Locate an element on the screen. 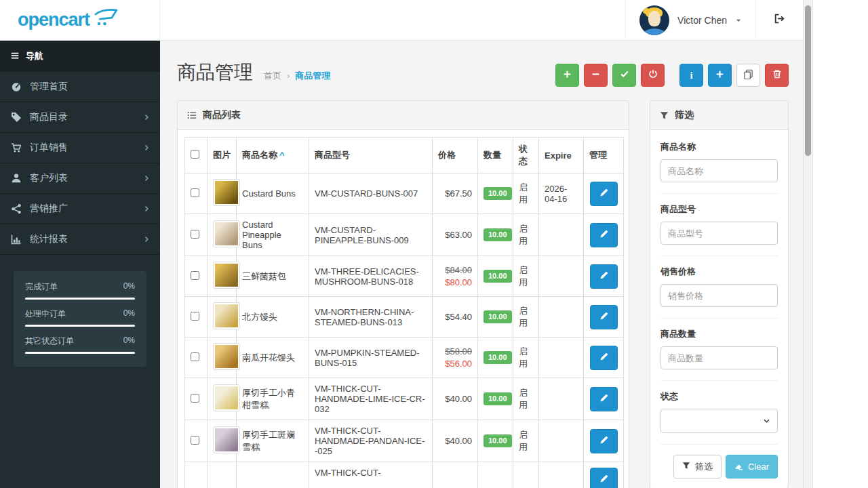 Image resolution: width=868 pixels, height=488 pixels. topbar-spacer is located at coordinates (393, 20).